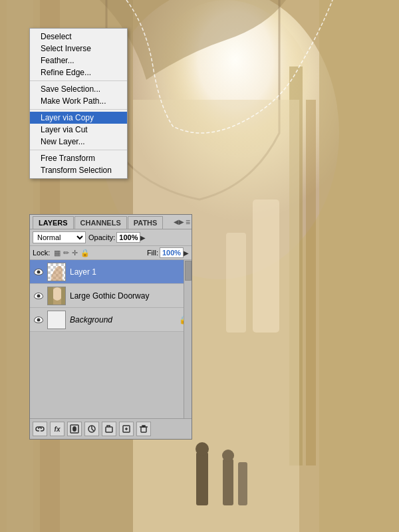 The width and height of the screenshot is (399, 532). Describe the element at coordinates (78, 37) in the screenshot. I see `menu-item-deselect: Deselect` at that location.